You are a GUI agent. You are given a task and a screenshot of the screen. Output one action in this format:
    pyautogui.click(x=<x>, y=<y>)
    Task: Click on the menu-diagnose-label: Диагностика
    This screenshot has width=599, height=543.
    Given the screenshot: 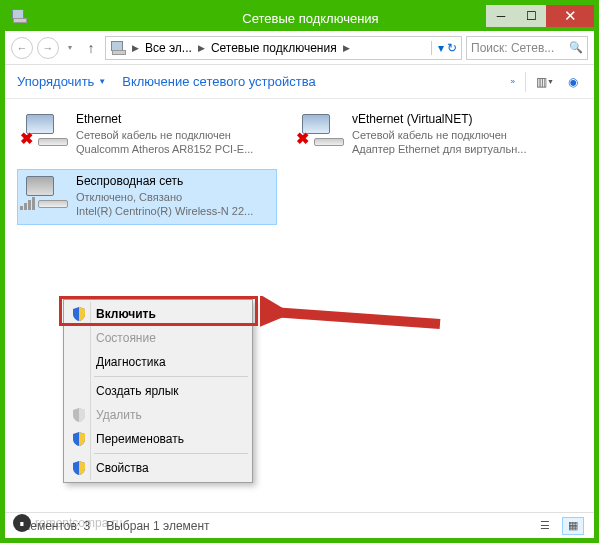 What is the action you would take?
    pyautogui.click(x=131, y=362)
    